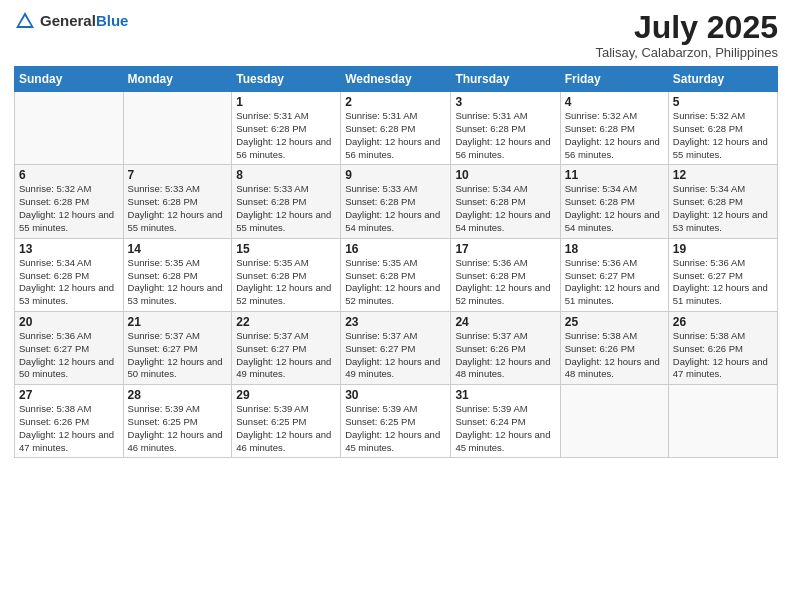 The image size is (792, 612). I want to click on logo-icon, so click(25, 21).